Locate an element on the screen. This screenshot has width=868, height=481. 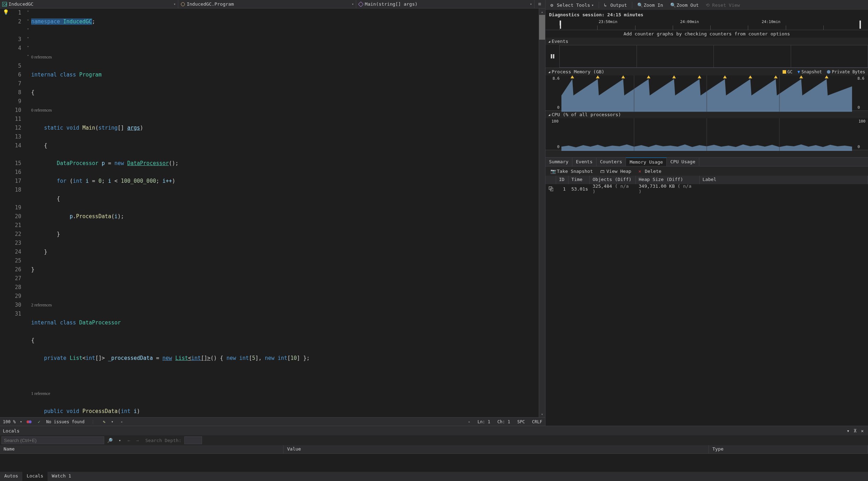
counter-hint: Add counter graphs by checking counters … is located at coordinates (707, 34).